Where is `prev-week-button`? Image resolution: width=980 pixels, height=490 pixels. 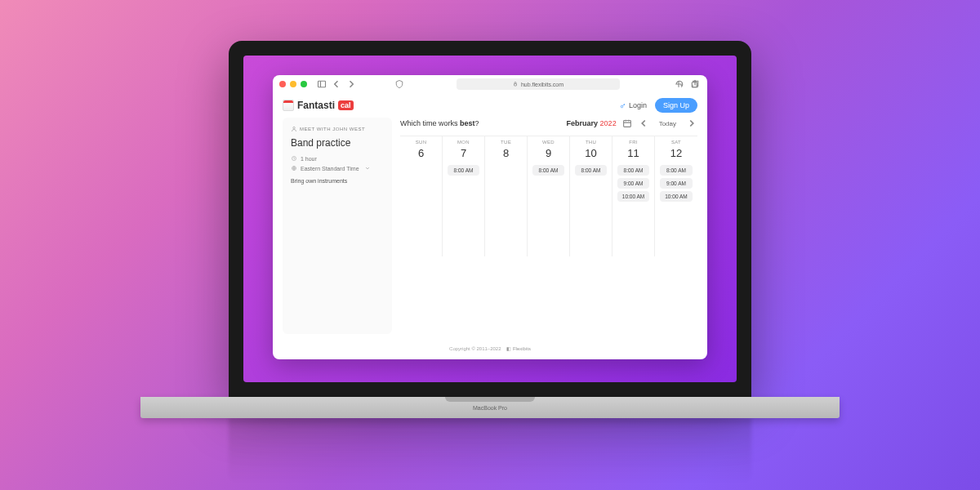
prev-week-button is located at coordinates (644, 123).